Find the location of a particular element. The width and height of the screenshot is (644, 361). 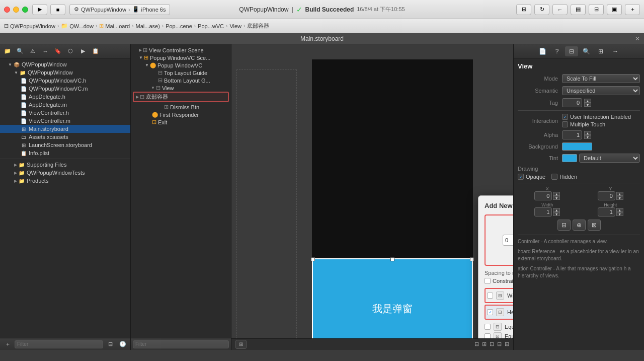

equal-heights-checkbox is located at coordinates (488, 336).